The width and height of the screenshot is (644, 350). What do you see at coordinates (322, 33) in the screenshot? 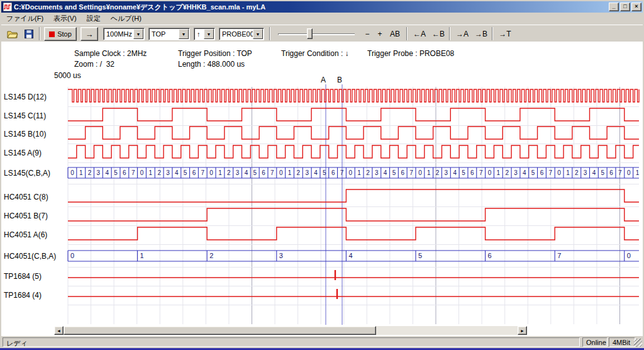
I see `toolbar: Stop → 100MHz ▼ TOP ▼ ↑ ▼ PROBE00 ▼ − + …` at bounding box center [322, 33].